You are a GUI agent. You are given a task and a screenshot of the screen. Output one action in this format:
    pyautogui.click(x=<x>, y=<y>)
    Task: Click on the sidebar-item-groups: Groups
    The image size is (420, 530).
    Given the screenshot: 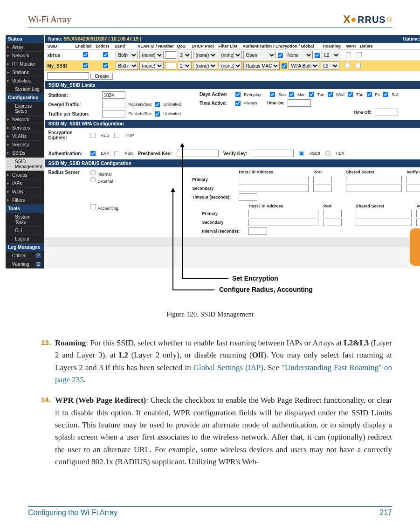 What is the action you would take?
    pyautogui.click(x=25, y=175)
    